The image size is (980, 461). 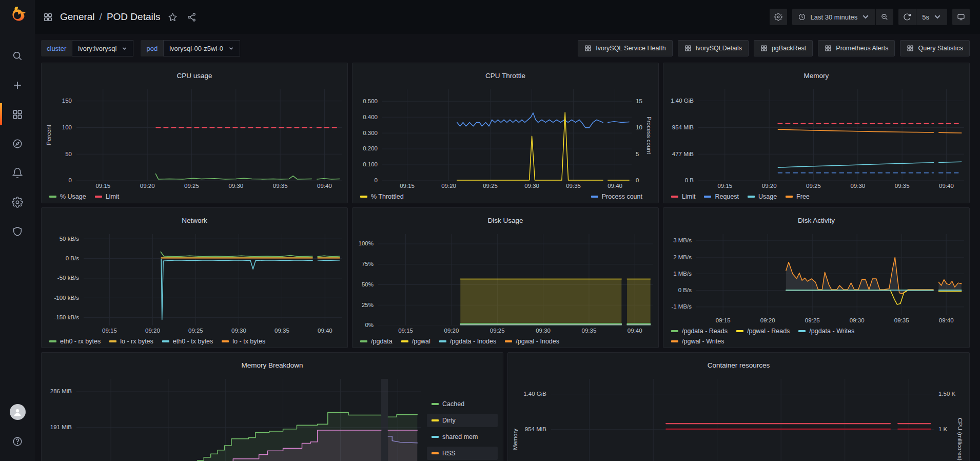 I want to click on panel-title: Container resources, so click(x=739, y=366).